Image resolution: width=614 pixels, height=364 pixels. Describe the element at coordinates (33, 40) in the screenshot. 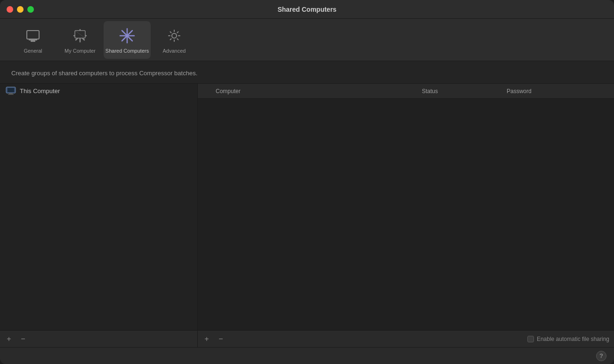

I see `tab-general: General` at that location.